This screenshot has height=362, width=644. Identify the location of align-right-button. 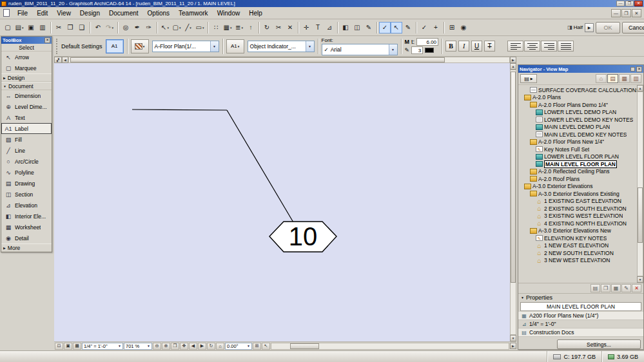
(549, 46).